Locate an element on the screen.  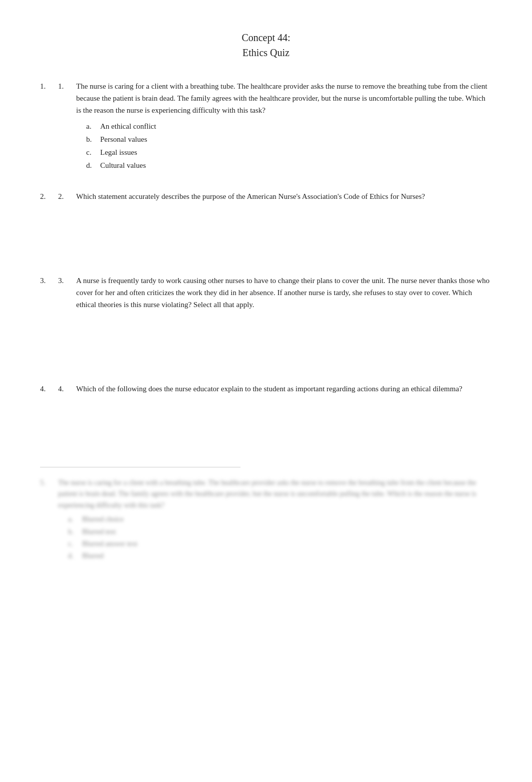
question-3-number: 3. is located at coordinates (67, 320).